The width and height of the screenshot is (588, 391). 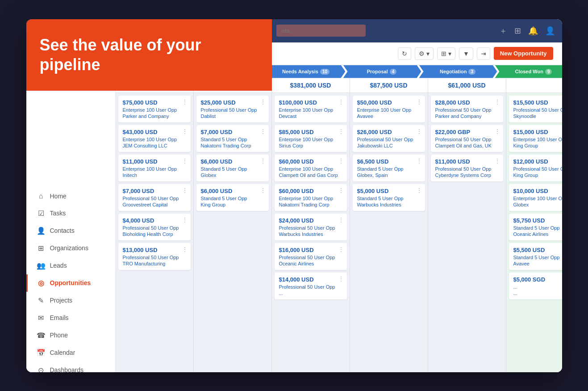 I want to click on sidebar-item-dashboards: ⊙ Dashboards, so click(x=71, y=367).